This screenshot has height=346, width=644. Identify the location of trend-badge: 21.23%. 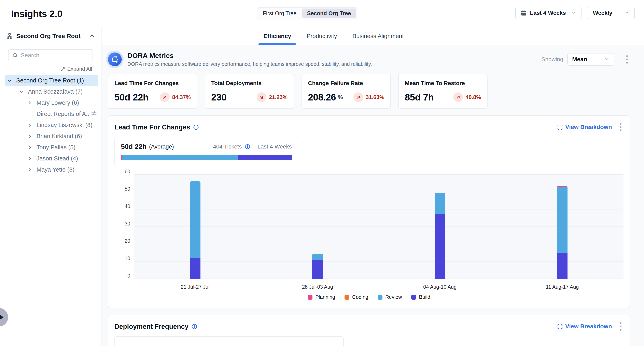
(272, 97).